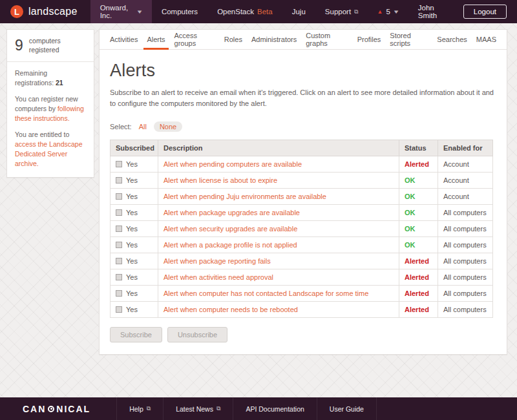  I want to click on alert-description-link: Alert when license is about to expire, so click(220, 180).